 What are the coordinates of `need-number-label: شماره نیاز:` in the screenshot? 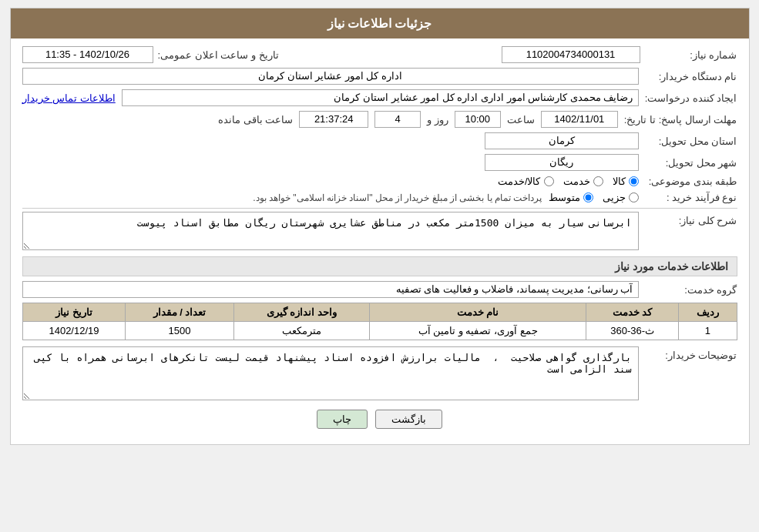 It's located at (691, 55).